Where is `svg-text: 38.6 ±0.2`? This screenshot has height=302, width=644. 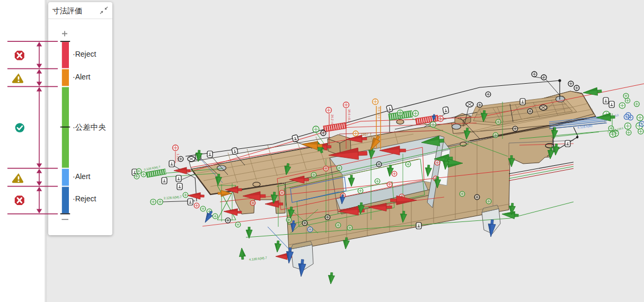 svg-text: 38.6 ±0.2 is located at coordinates (349, 116).